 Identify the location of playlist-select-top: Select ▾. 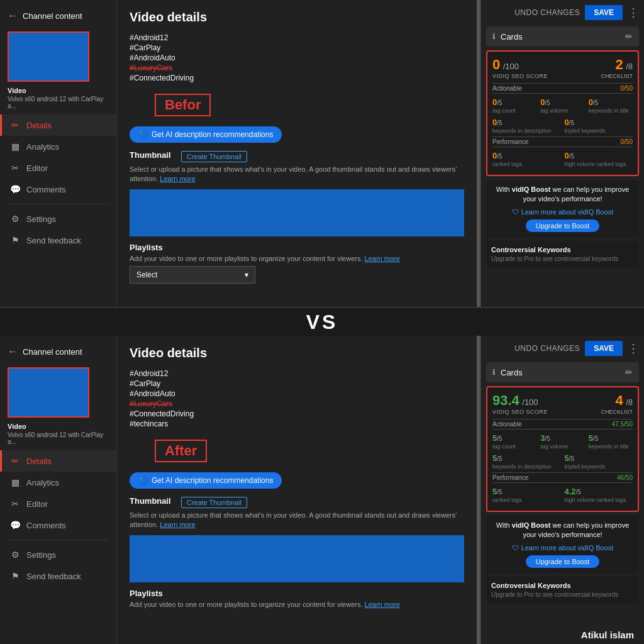
(192, 275).